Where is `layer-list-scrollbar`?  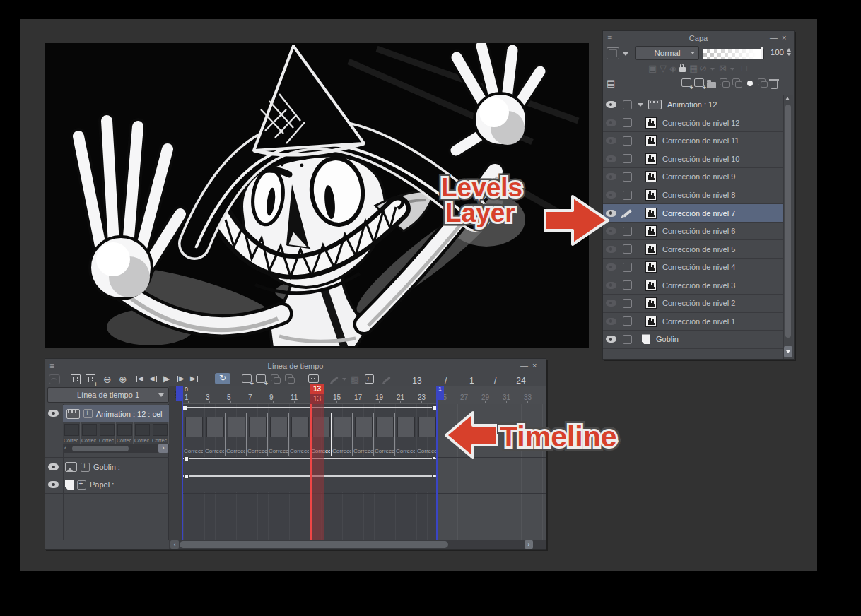 layer-list-scrollbar is located at coordinates (788, 227).